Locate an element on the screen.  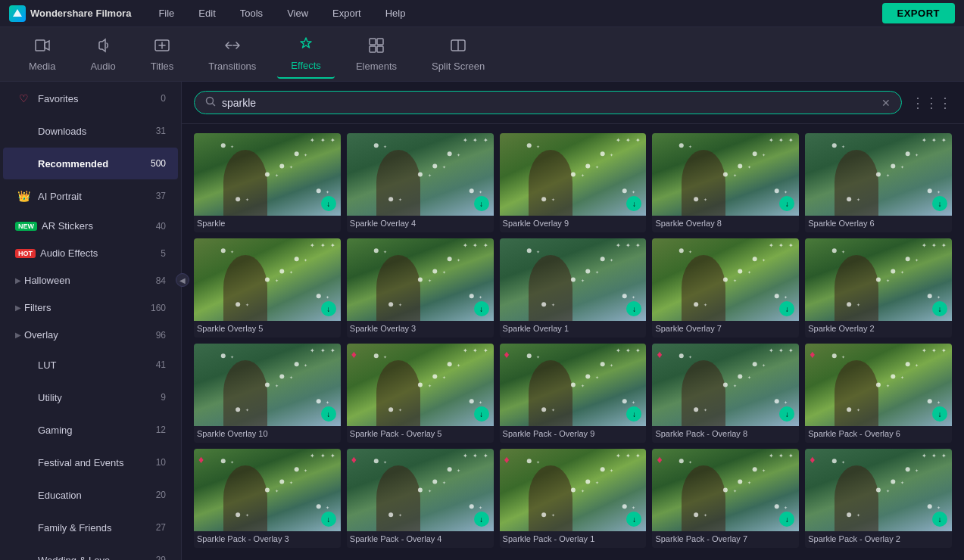
download-badge-12: ↓ is located at coordinates (482, 414).